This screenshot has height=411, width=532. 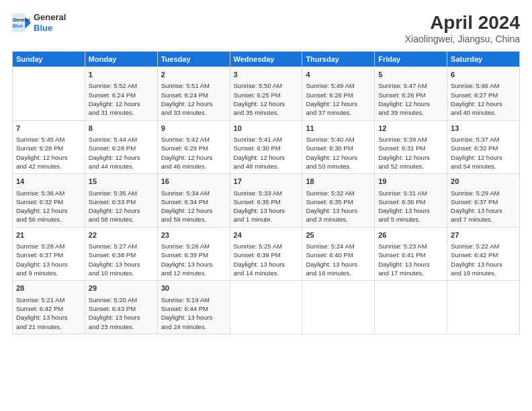 I want to click on day-info-line: Sunrise: 5:36 AM, so click(x=48, y=193).